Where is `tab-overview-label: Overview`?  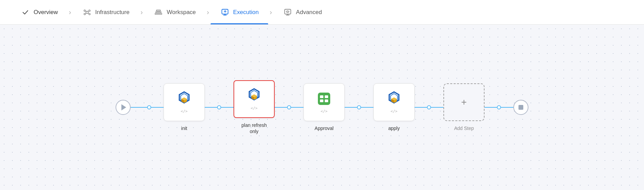 tab-overview-label: Overview is located at coordinates (46, 12).